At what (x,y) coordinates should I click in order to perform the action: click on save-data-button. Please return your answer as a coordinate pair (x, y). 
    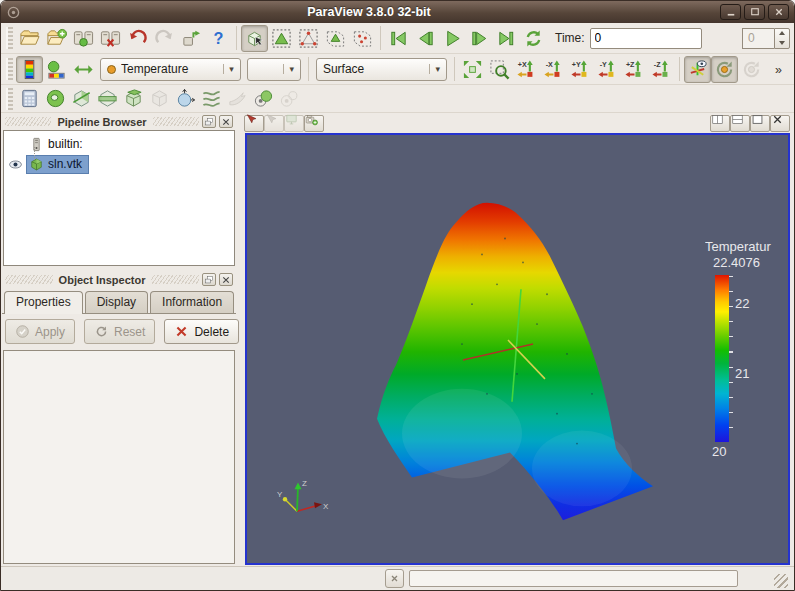
    Looking at the image, I should click on (56, 38).